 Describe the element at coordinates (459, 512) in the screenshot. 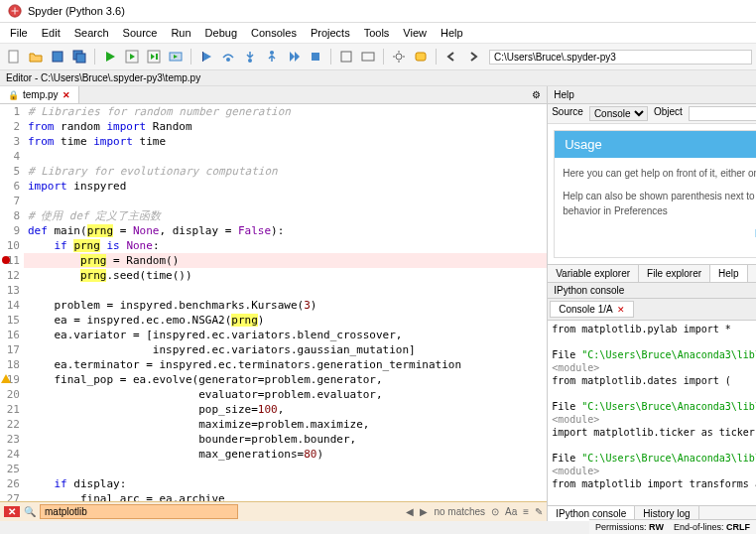

I see `no-matches-label: no matches` at that location.